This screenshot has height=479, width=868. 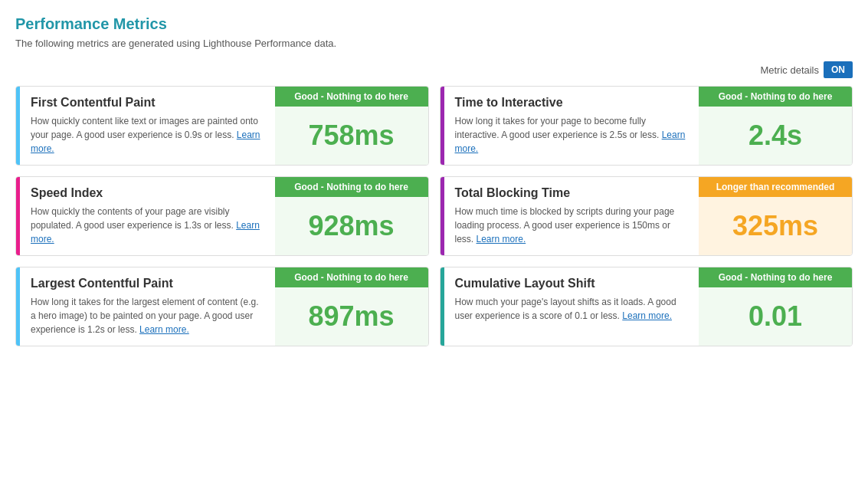 What do you see at coordinates (164, 330) in the screenshot?
I see `lcp-learn-more: Learn more.` at bounding box center [164, 330].